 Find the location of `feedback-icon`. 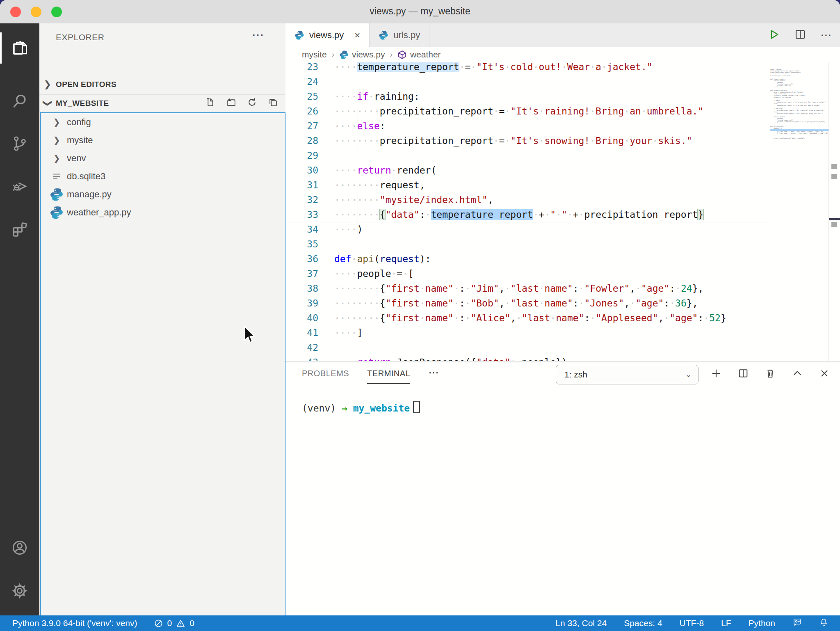

feedback-icon is located at coordinates (797, 623).